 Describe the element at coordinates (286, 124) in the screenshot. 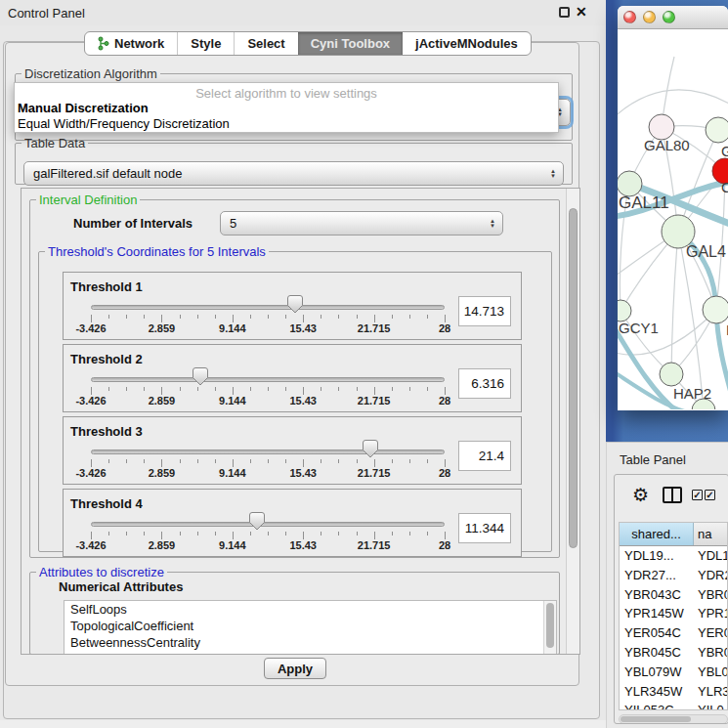

I see `algorithm-option-equal-width: Equal Width/Frequency Discretization` at that location.